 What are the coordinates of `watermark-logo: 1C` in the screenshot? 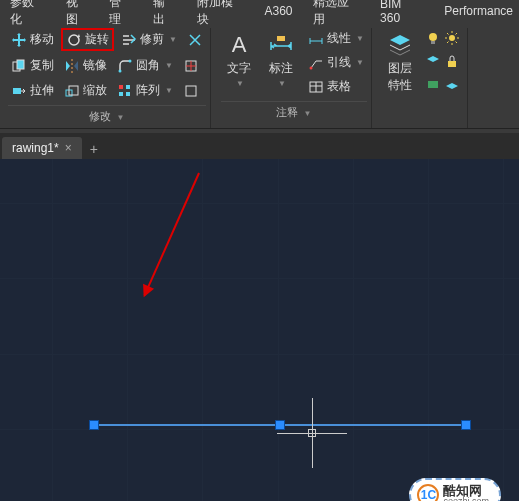 It's located at (428, 492).